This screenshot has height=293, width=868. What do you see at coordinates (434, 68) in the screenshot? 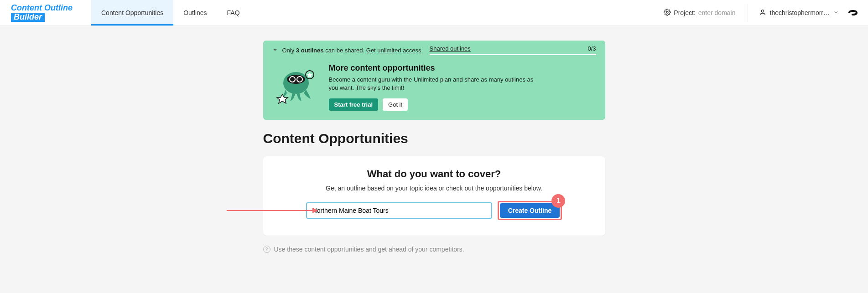
I see `banner-title: More content opportunities` at bounding box center [434, 68].